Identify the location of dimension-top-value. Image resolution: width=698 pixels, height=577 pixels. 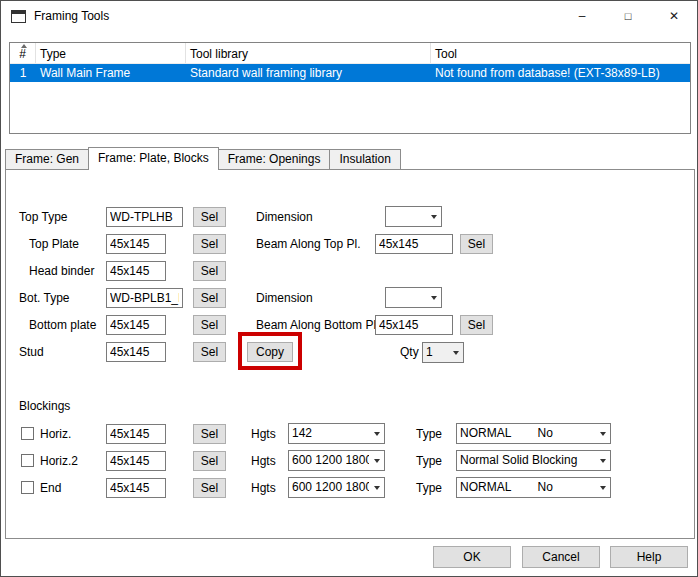
(406, 216).